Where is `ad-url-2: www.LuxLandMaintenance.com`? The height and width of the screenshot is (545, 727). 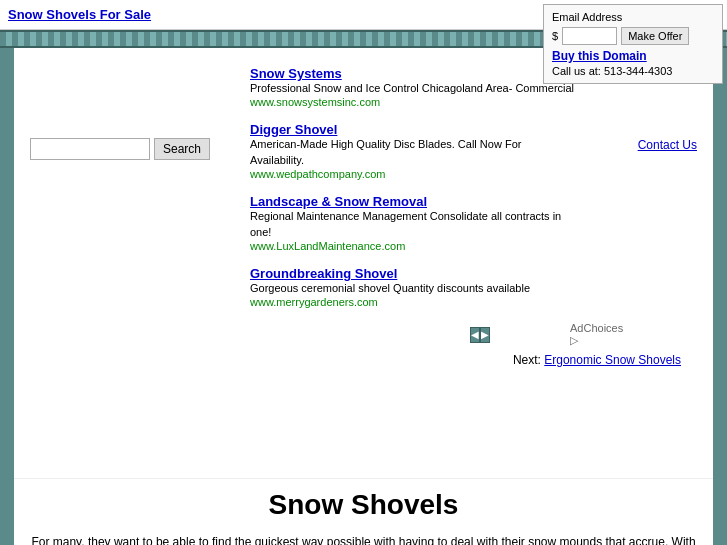
ad-url-2: www.LuxLandMaintenance.com is located at coordinates (414, 246).